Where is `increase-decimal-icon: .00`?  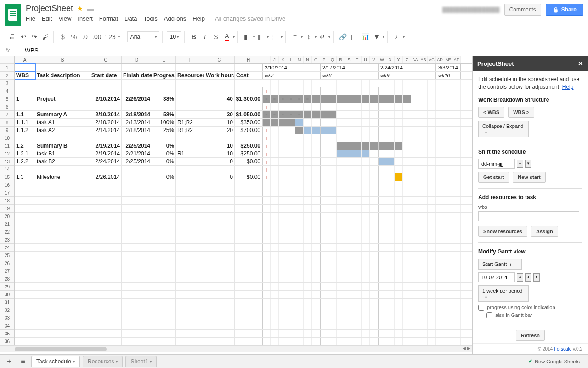 increase-decimal-icon: .00 is located at coordinates (96, 37).